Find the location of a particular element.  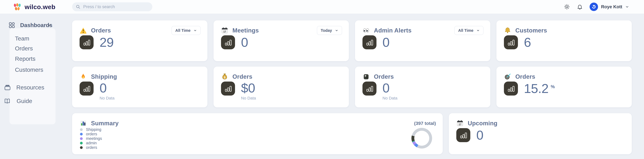

card-title: Meetings is located at coordinates (246, 30).